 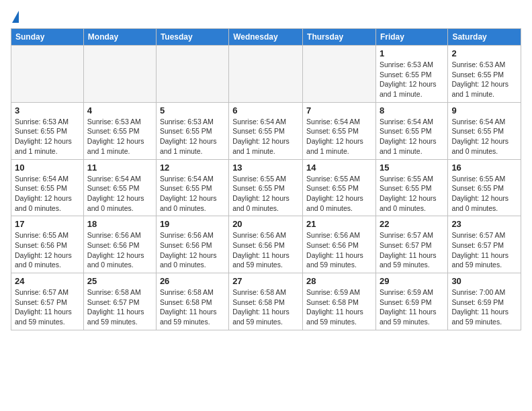 I want to click on day-number: 10, so click(x=47, y=168).